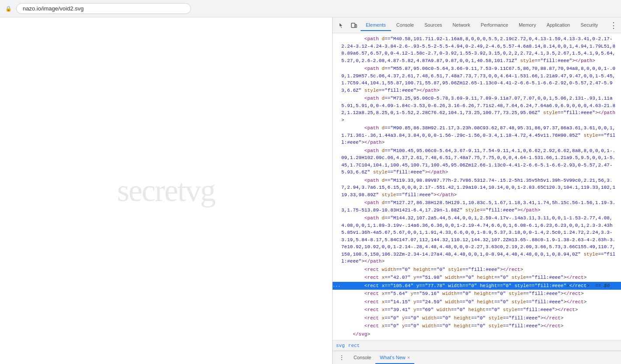 The image size is (621, 364). What do you see at coordinates (354, 25) in the screenshot?
I see `device-icon-btn` at bounding box center [354, 25].